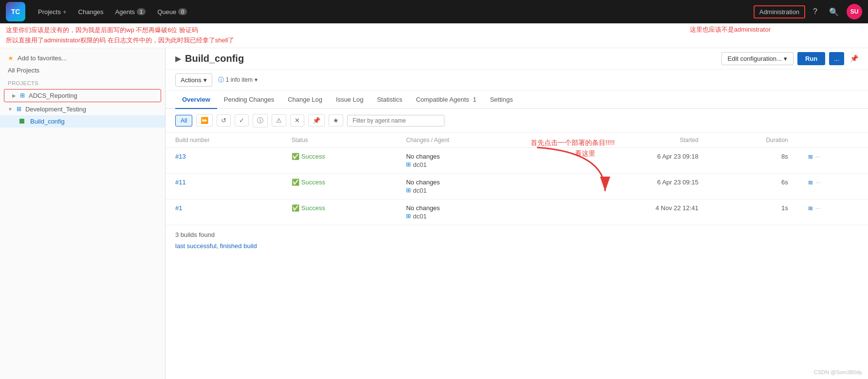 The image size is (868, 379). What do you see at coordinates (786, 58) in the screenshot?
I see `chevron-down-icon: ▾` at bounding box center [786, 58].